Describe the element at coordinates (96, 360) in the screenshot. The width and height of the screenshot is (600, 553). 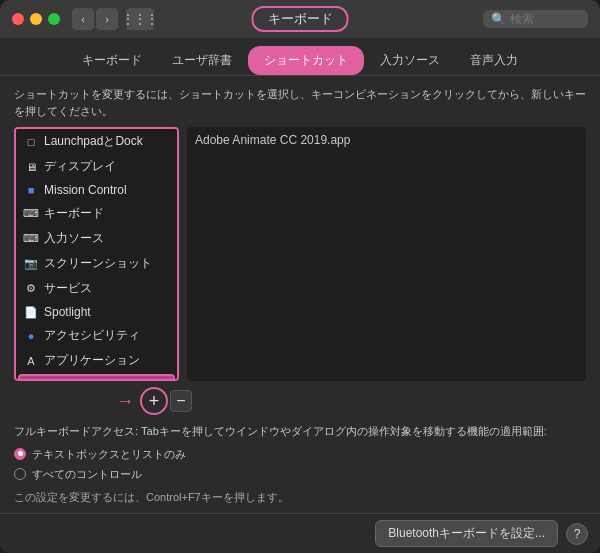
I see `sidebar-item-app-shortcuts: A アプリケーション` at that location.